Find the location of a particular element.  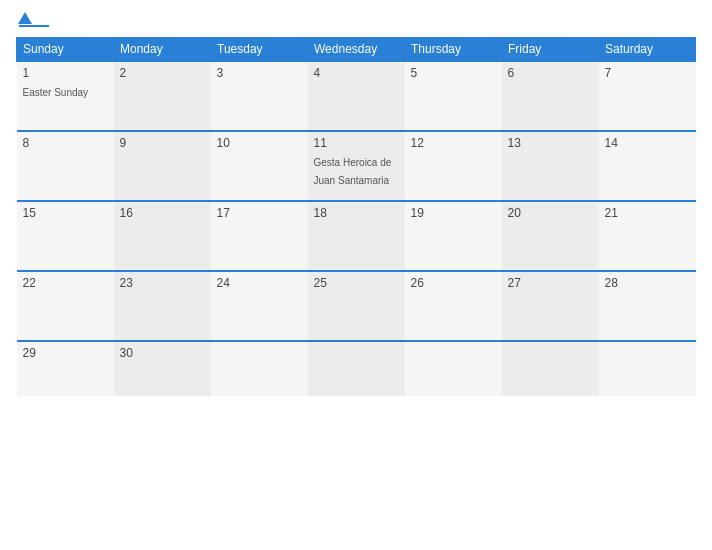

day-cell: 20 is located at coordinates (550, 236).